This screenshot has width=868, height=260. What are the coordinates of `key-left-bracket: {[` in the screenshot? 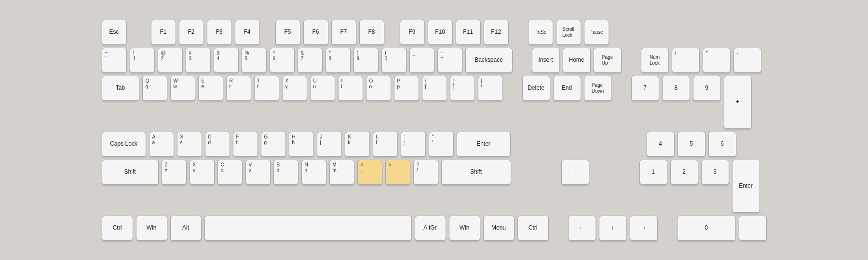 It's located at (434, 88).